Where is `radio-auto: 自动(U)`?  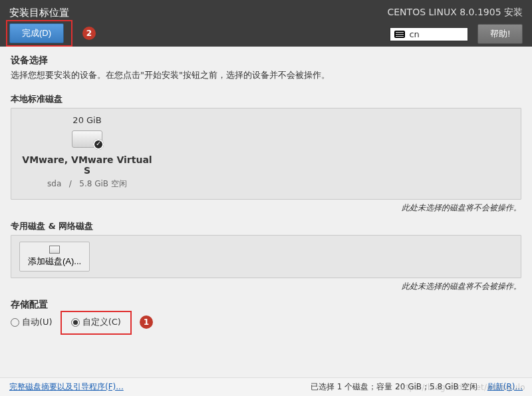 radio-auto: 自动(U) is located at coordinates (32, 322).